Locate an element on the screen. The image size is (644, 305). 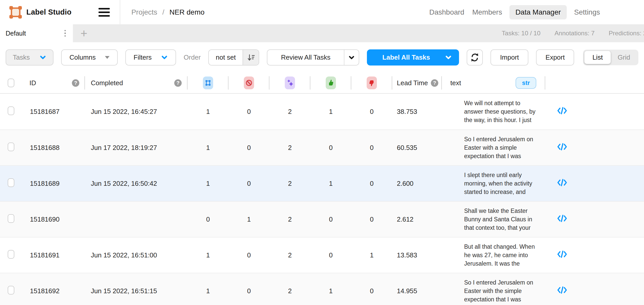
breadcrumb-projects-link: Projects is located at coordinates (144, 12).